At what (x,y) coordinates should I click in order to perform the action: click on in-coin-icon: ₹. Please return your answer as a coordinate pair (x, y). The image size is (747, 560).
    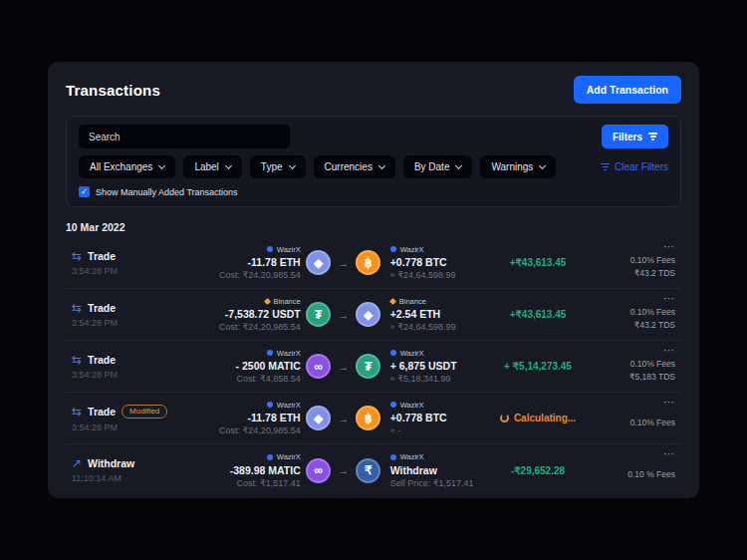
    Looking at the image, I should click on (369, 470).